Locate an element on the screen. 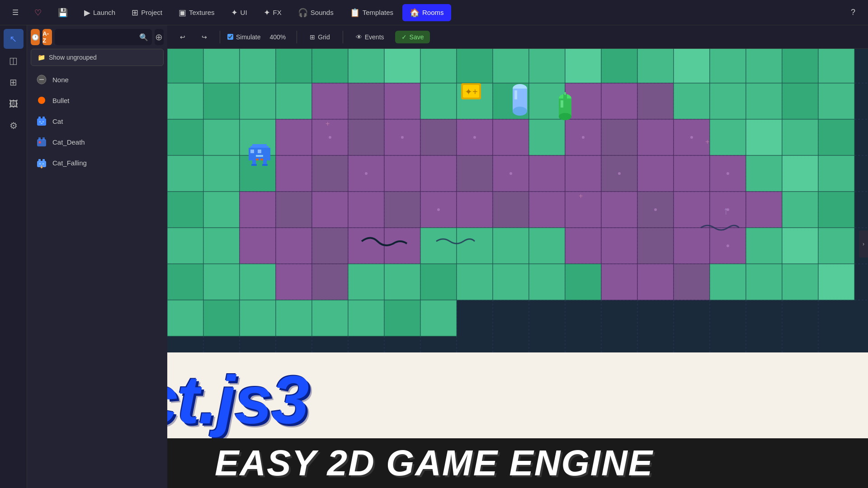 Image resolution: width=868 pixels, height=488 pixels. sounds-button: 🎧 Sounds is located at coordinates (316, 13).